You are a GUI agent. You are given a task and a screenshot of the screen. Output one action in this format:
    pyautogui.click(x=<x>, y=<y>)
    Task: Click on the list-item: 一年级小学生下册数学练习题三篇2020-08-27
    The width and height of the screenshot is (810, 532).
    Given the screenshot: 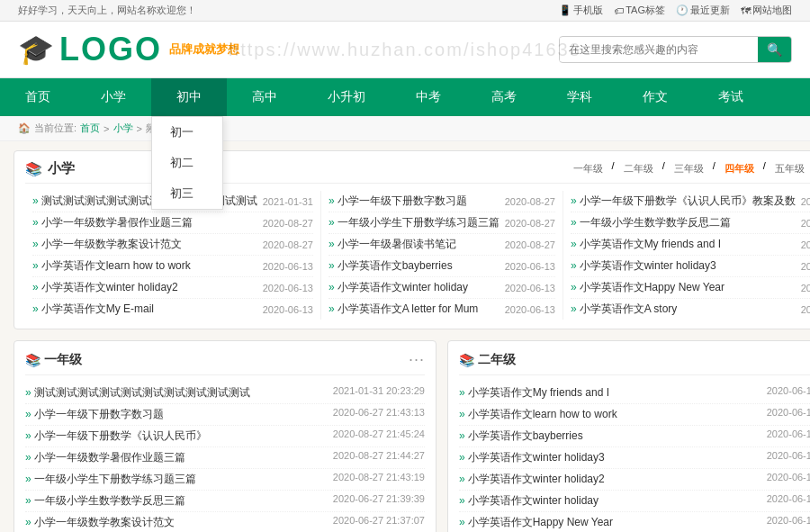 What is the action you would take?
    pyautogui.click(x=442, y=223)
    